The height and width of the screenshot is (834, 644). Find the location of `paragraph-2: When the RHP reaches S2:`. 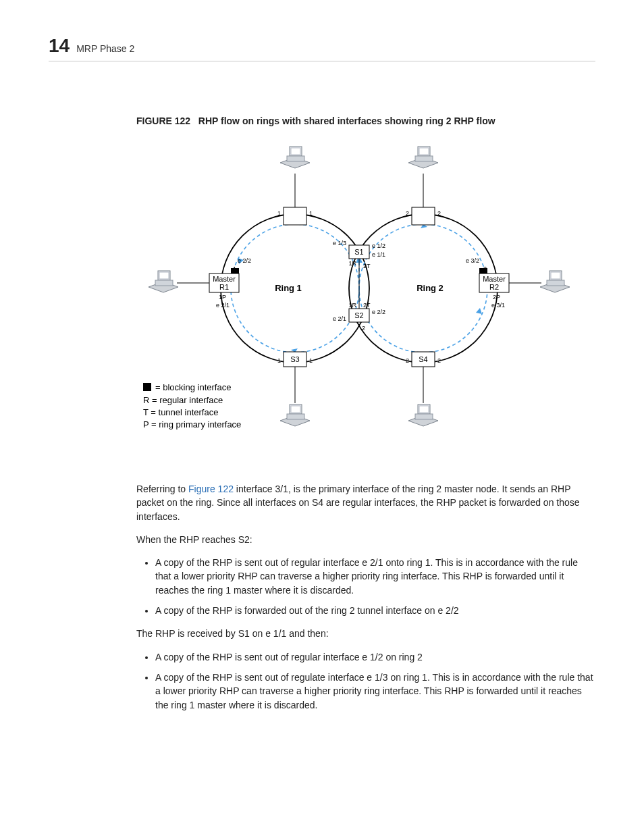

paragraph-2: When the RHP reaches S2: is located at coordinates (366, 540).